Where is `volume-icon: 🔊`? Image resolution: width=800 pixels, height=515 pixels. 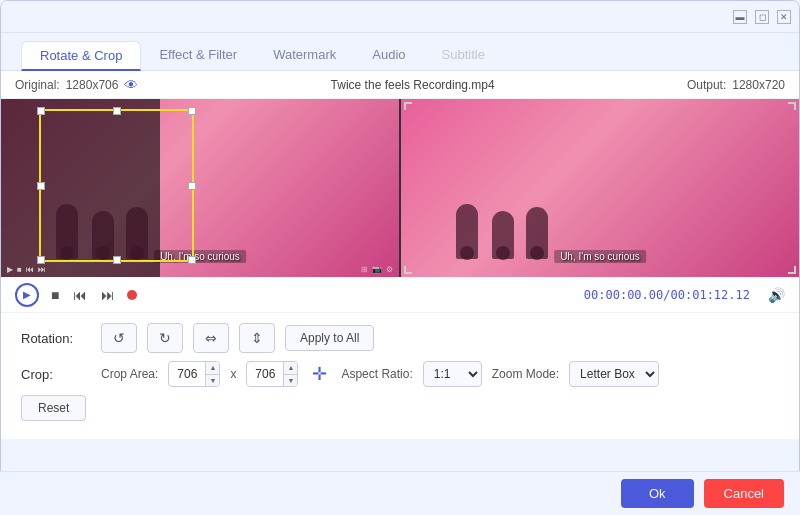
volume-icon: 🔊 is located at coordinates (776, 295).